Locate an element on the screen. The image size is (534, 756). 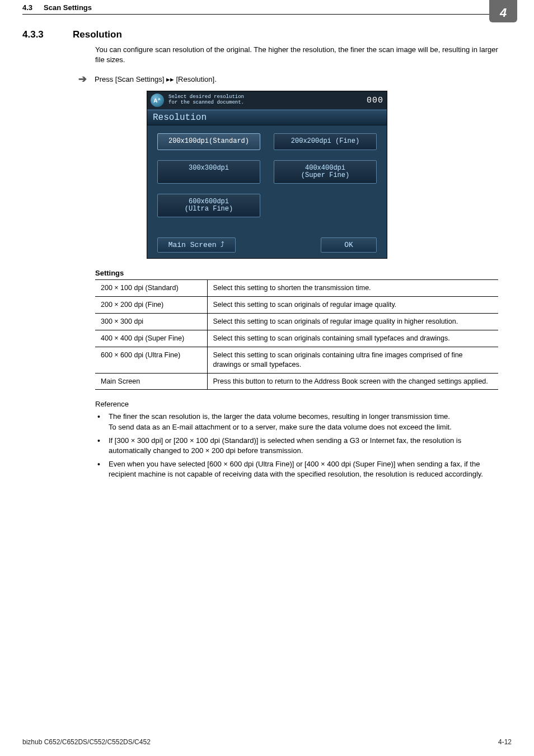
resolution-option-ultrafine: 600x600dpi (Ultra Fine) is located at coordinates (209, 206).